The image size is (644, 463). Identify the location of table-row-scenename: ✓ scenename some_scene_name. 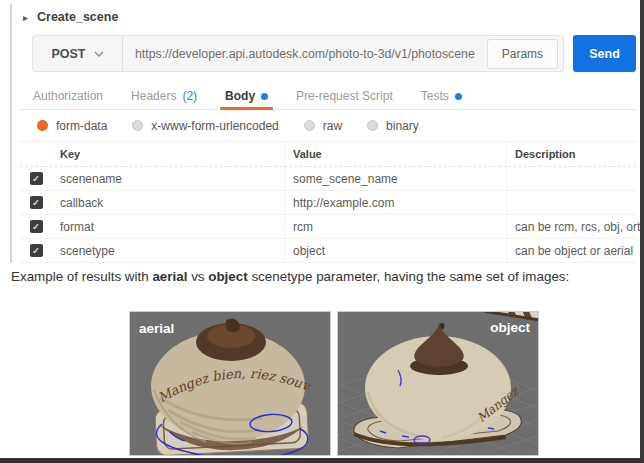
(328, 179).